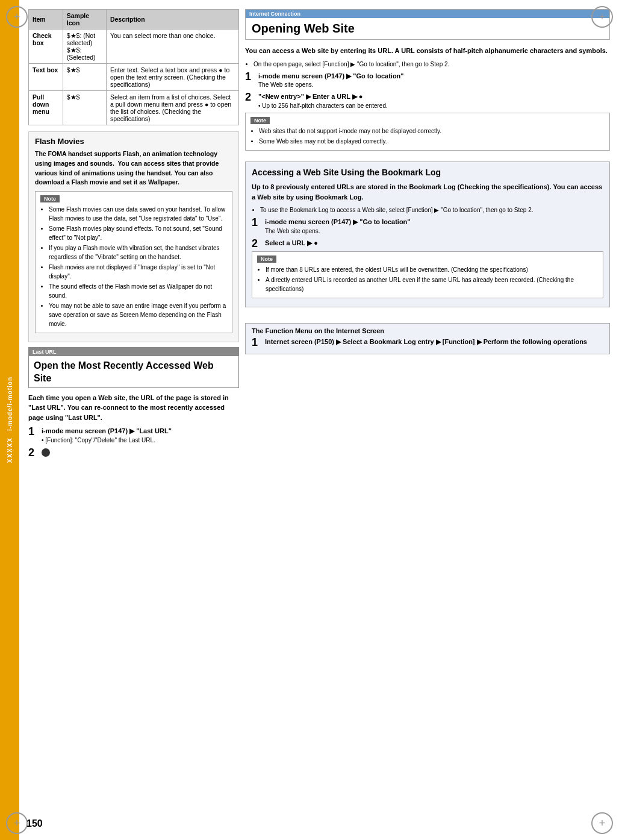 Image resolution: width=619 pixels, height=840 pixels. I want to click on last-url-section: Last URL Open the Most Recently Accessed…, so click(134, 368).